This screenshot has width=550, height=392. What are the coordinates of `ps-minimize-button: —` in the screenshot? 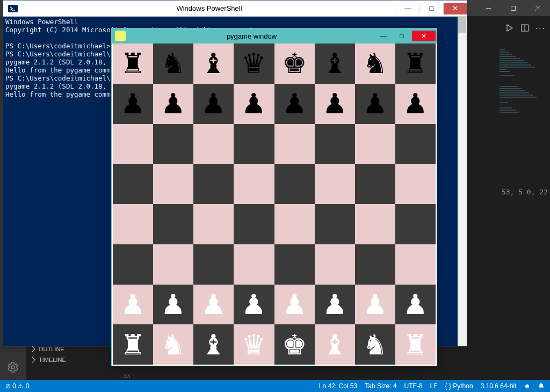 It's located at (408, 9).